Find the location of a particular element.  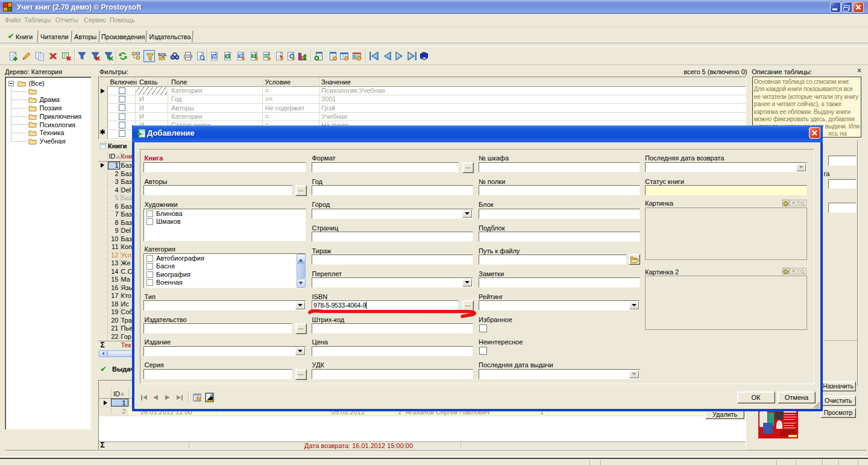

svg-text: CSV is located at coordinates (268, 56).